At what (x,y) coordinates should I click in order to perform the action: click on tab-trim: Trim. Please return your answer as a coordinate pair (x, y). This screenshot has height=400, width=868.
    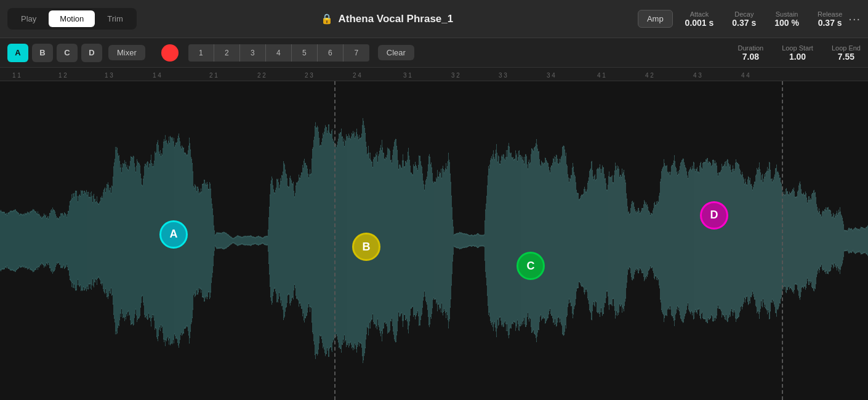
    Looking at the image, I should click on (115, 18).